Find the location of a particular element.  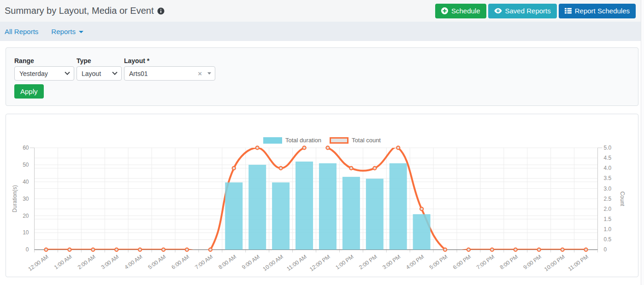

nav-all-reports: All Reports is located at coordinates (21, 31).